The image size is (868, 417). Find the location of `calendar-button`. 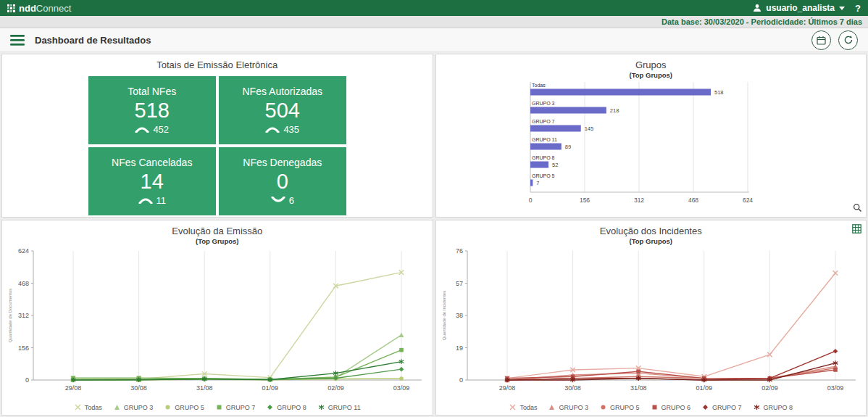

calendar-button is located at coordinates (822, 41).